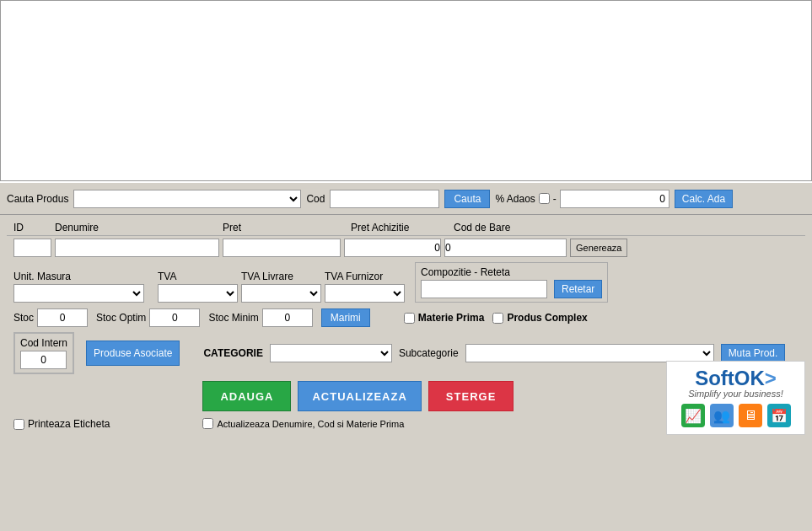 The image size is (812, 531). What do you see at coordinates (315, 199) in the screenshot?
I see `cod-label: Cod` at bounding box center [315, 199].